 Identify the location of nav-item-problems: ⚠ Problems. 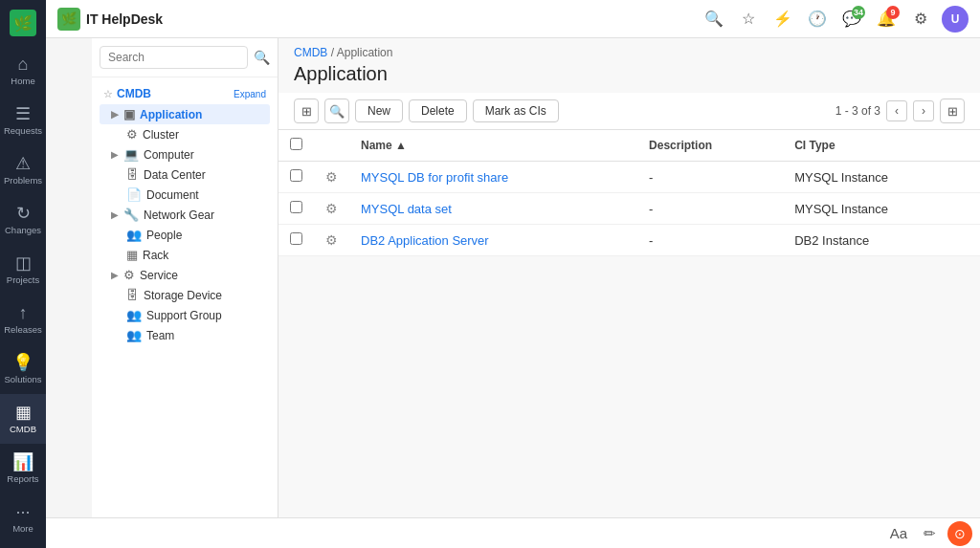
(23, 170).